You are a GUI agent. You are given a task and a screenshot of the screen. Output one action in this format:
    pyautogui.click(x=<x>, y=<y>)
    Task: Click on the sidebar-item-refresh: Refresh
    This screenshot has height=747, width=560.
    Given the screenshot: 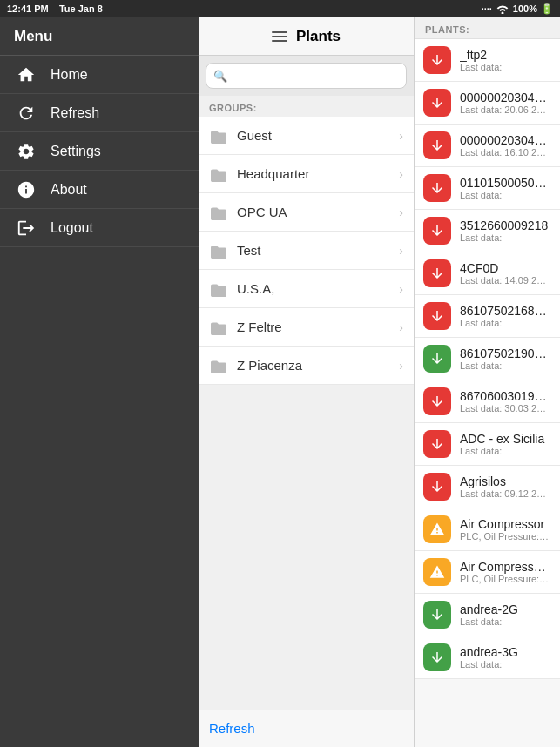 What is the action you would take?
    pyautogui.click(x=99, y=113)
    